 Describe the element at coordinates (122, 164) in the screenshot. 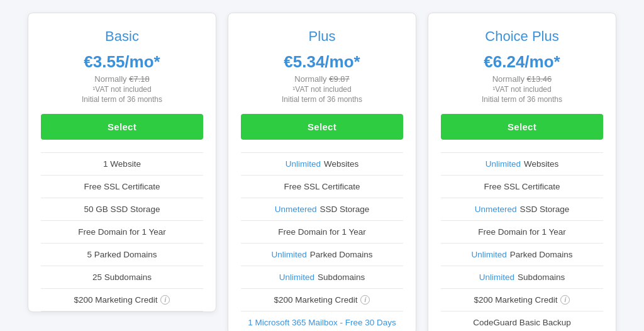

I see `feature-text-basic-0: 1 Website` at that location.